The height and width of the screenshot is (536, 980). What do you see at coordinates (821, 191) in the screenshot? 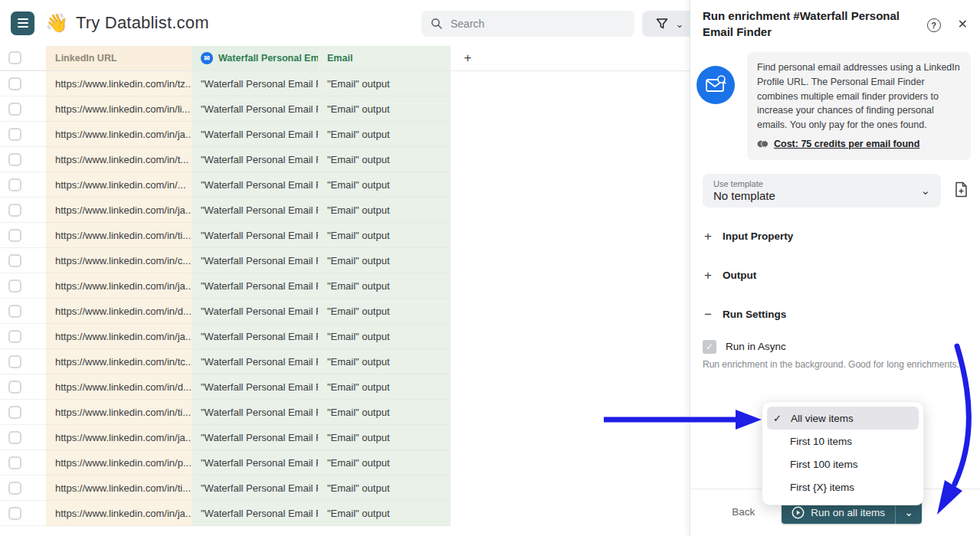
I see `use-template-select: Use template No template ⌄` at bounding box center [821, 191].